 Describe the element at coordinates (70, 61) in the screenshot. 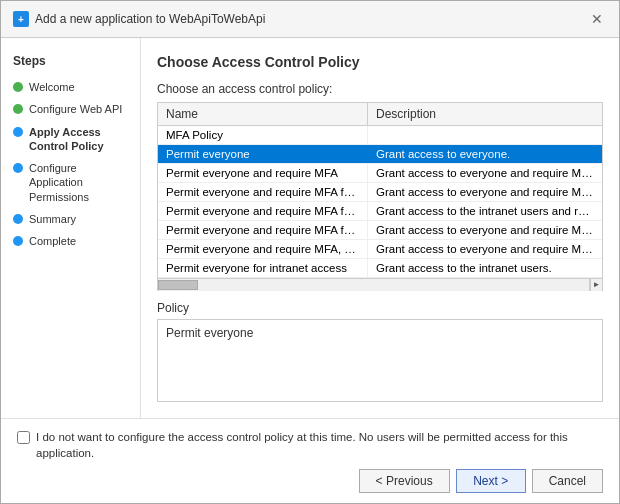

I see `steps-title: Steps` at that location.